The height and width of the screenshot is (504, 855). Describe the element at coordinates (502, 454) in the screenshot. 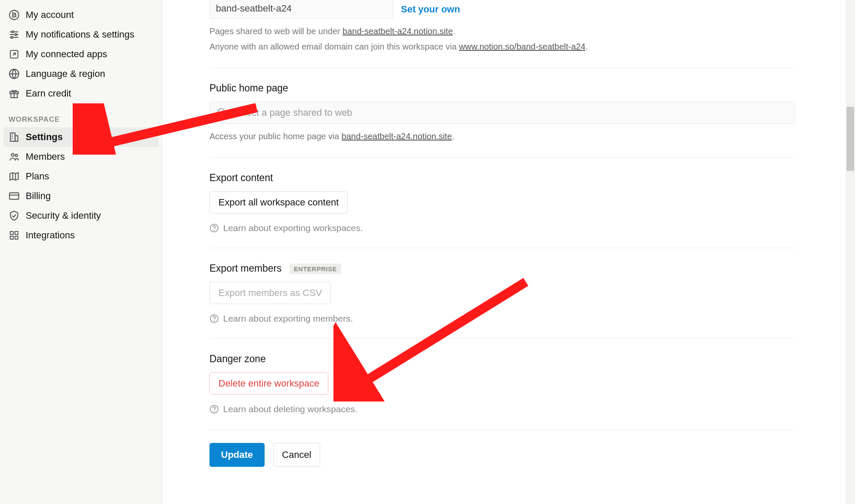

I see `footer: Update Cancel` at that location.